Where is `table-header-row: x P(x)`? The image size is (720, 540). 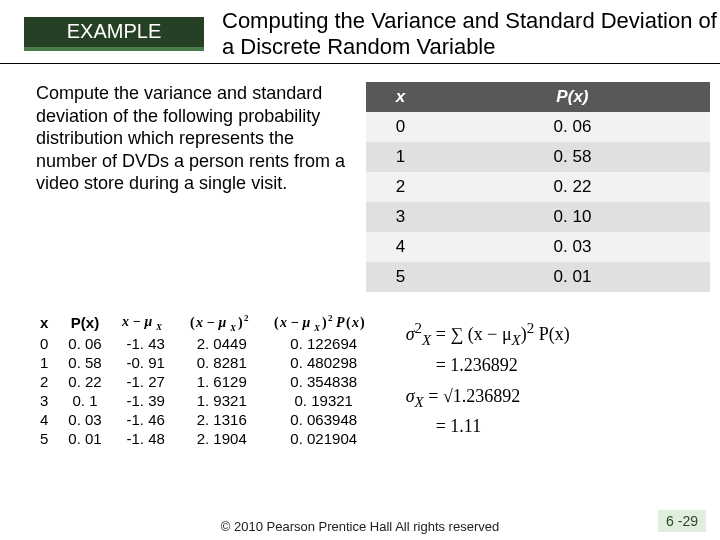 table-header-row: x P(x) is located at coordinates (538, 97).